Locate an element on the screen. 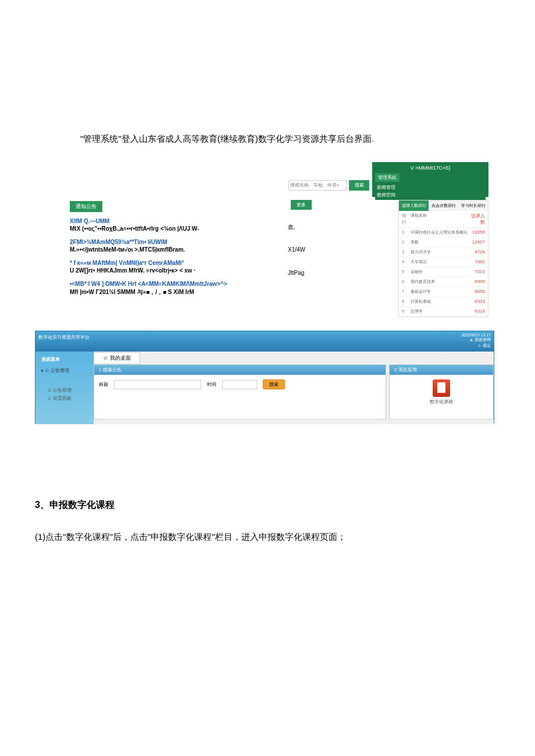 The width and height of the screenshot is (535, 756). notice-date: JttPag is located at coordinates (296, 273).